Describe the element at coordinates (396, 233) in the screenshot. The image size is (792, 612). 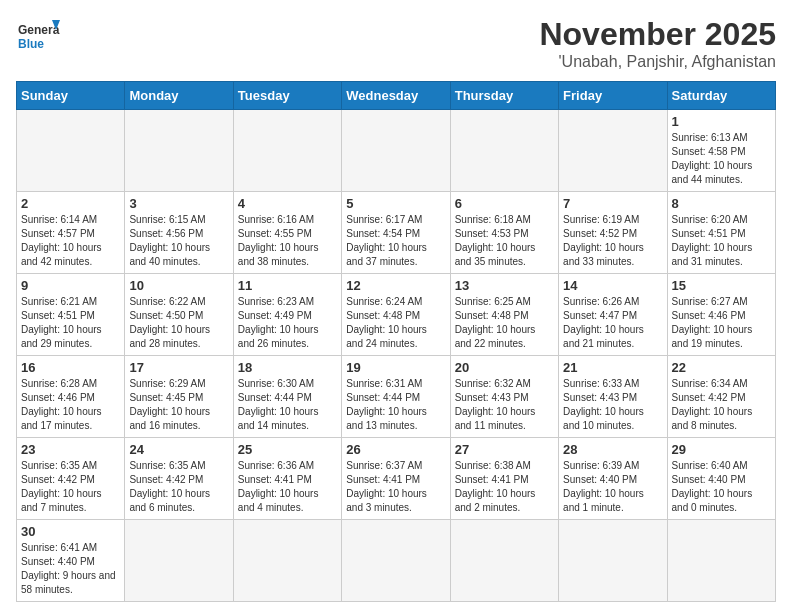
I see `calendar-week-row: 2Sunrise: 6:14 AM Sunset: 4:57 PM Daylig…` at that location.